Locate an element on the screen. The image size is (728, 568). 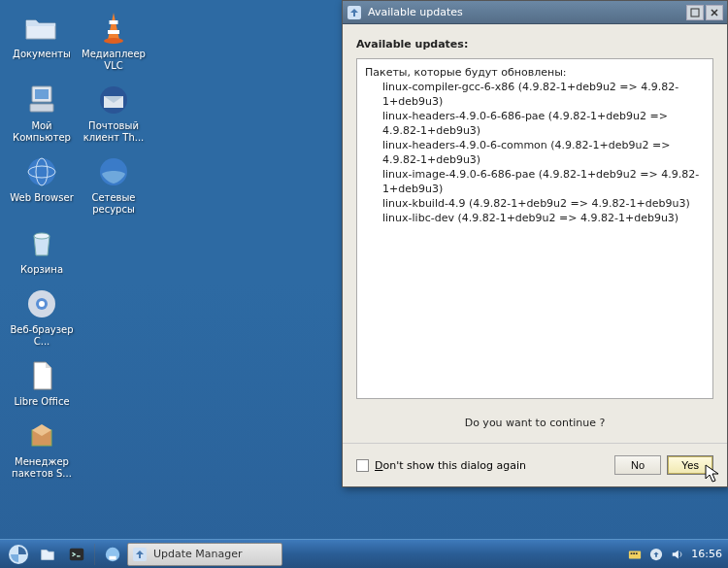
desktop-icon-web-browser: Web Browser is located at coordinates (42, 184).